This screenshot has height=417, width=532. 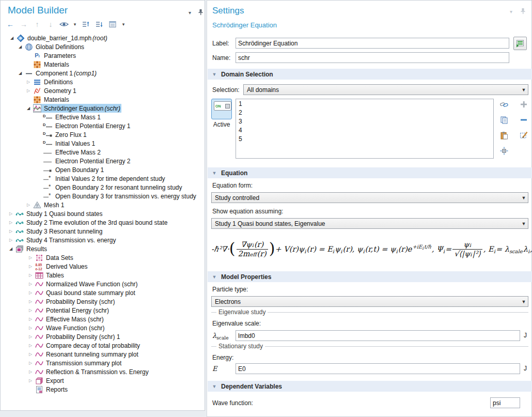 What do you see at coordinates (378, 336) in the screenshot?
I see `eigenvalue-scale-input` at bounding box center [378, 336].